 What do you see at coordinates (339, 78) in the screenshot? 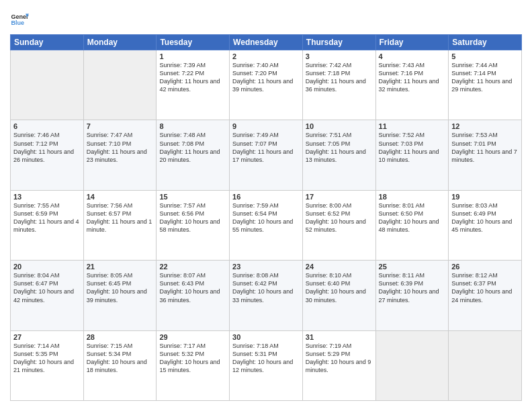
I see `cell-info: Sunrise: 7:42 AM Sunset: 7:18 PM Dayligh…` at bounding box center [339, 78].